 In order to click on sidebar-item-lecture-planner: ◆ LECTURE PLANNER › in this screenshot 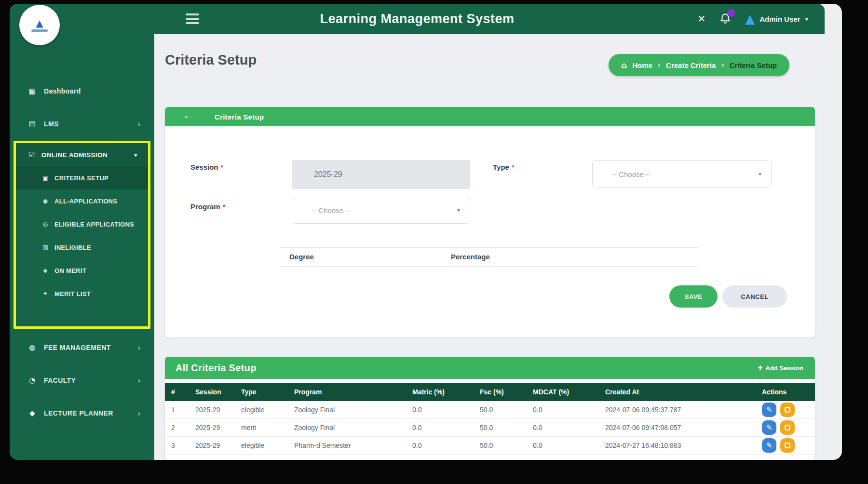, I will do `click(82, 413)`.